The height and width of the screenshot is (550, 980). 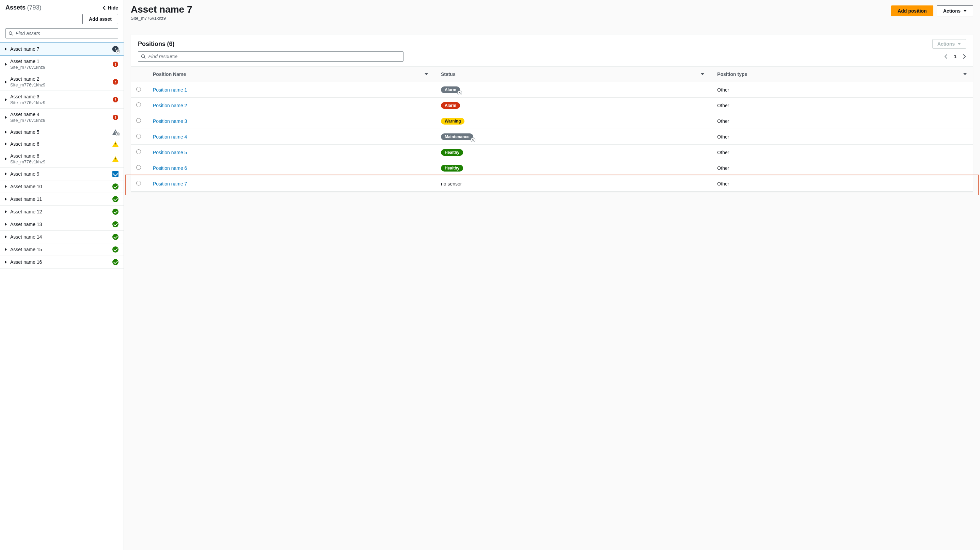 I want to click on col-name: Position Name, so click(x=290, y=75).